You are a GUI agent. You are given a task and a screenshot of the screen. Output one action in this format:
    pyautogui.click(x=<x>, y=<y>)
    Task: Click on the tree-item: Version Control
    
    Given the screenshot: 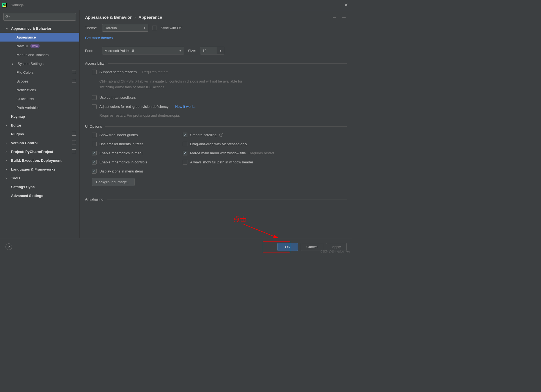 What is the action you would take?
    pyautogui.click(x=40, y=143)
    